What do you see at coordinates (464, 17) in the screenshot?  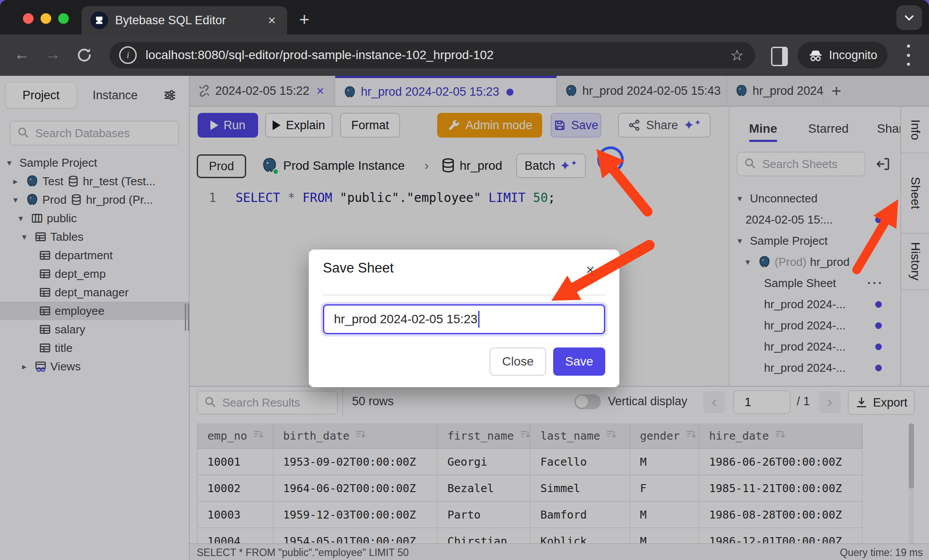 I see `browser-tabstrip: Bytebase SQL Editor × +` at bounding box center [464, 17].